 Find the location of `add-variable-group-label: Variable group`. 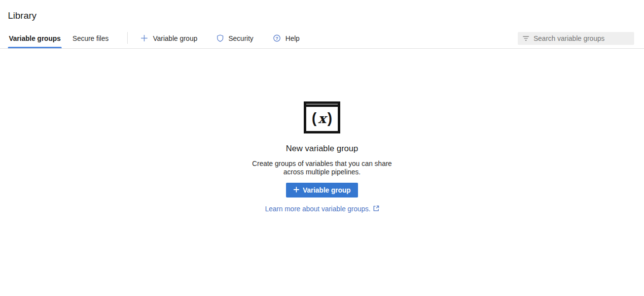

add-variable-group-label: Variable group is located at coordinates (175, 38).